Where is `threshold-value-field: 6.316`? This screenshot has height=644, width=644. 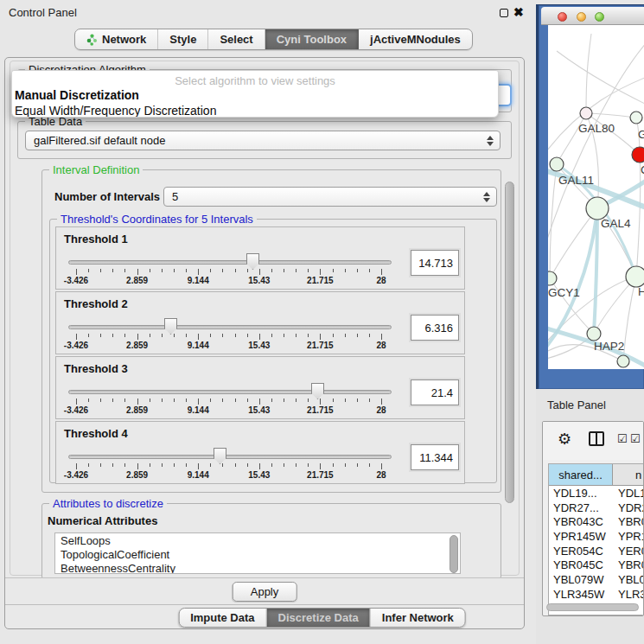 threshold-value-field: 6.316 is located at coordinates (435, 328).